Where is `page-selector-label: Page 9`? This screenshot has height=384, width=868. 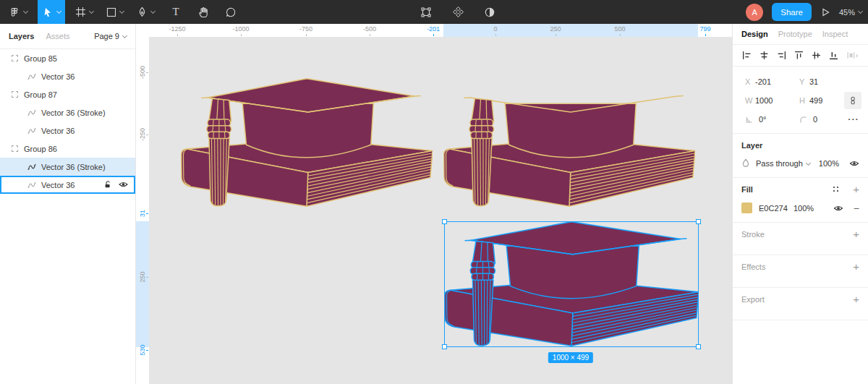
page-selector-label: Page 9 is located at coordinates (107, 36).